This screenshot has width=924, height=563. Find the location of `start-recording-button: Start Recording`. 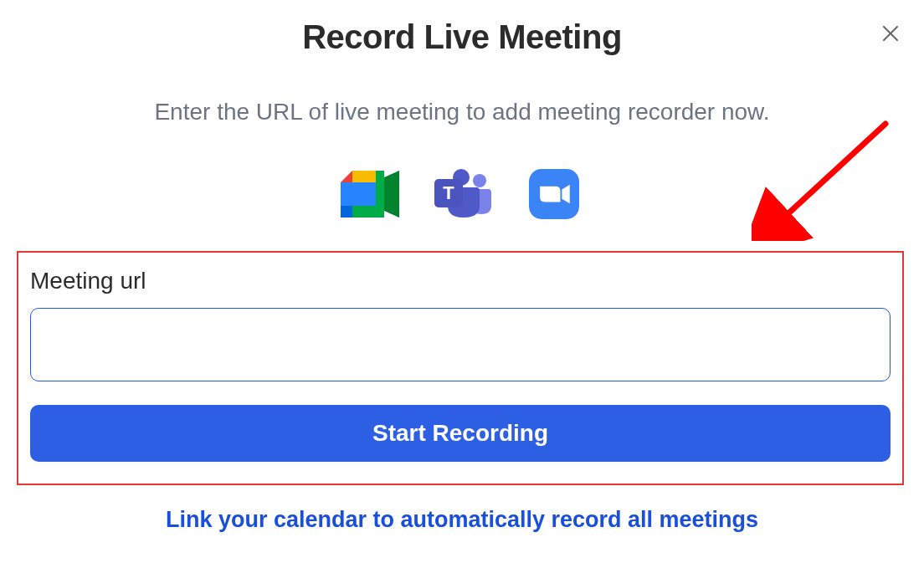

start-recording-button: Start Recording is located at coordinates (460, 433).